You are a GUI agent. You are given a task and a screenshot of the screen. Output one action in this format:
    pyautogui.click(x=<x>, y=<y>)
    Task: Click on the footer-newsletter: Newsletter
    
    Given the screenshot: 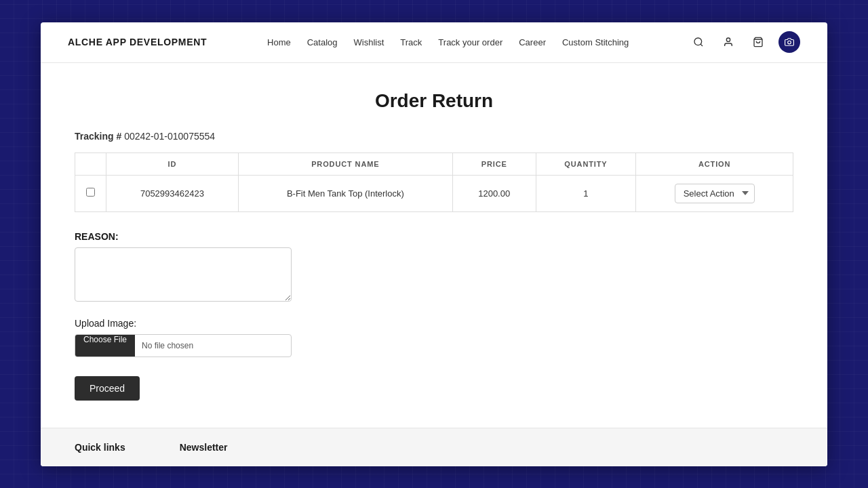 What is the action you would take?
    pyautogui.click(x=203, y=447)
    